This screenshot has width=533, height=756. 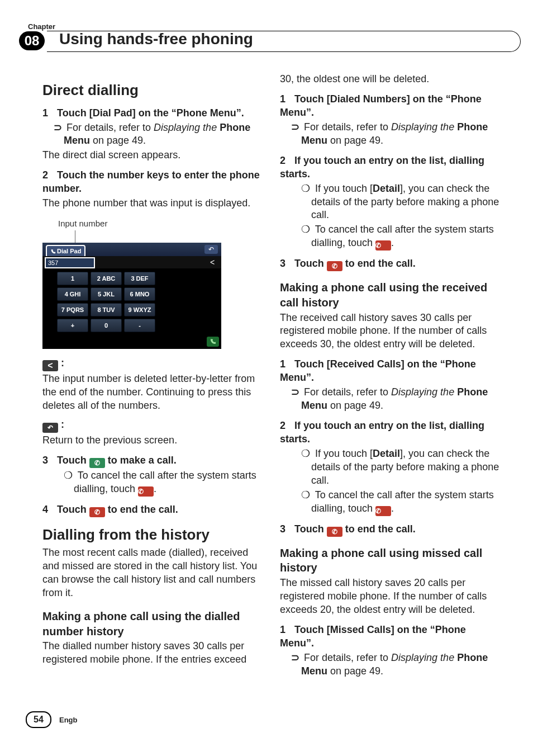 I want to click on xref-phone-menu-4: ⊃ For details, refer to Displaying the P…, so click(x=401, y=665).